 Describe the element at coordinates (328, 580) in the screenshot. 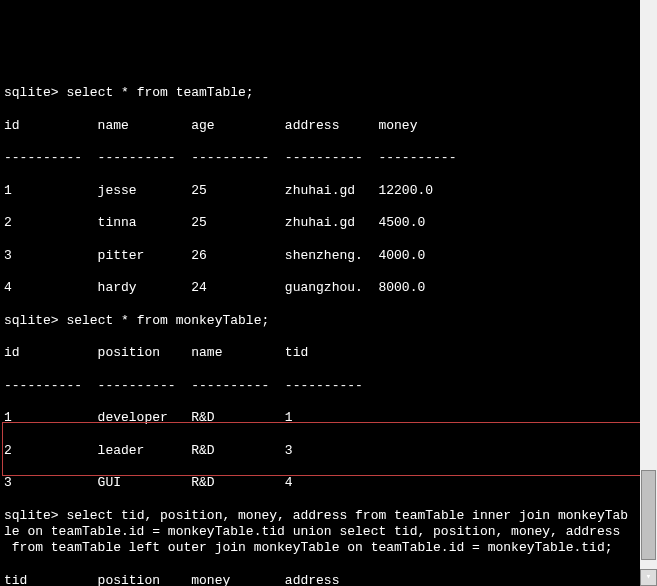

I see `column-headers: tid position money address` at that location.